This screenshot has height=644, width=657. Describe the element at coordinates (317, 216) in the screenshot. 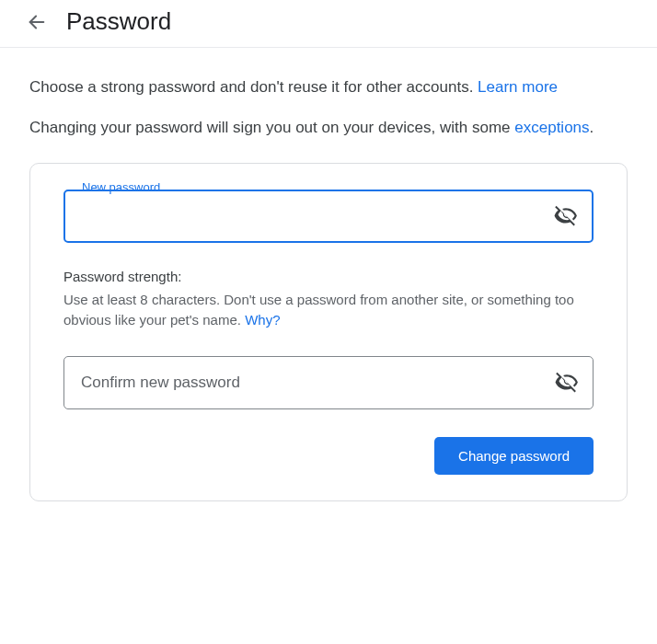

I see `new-password-input` at that location.